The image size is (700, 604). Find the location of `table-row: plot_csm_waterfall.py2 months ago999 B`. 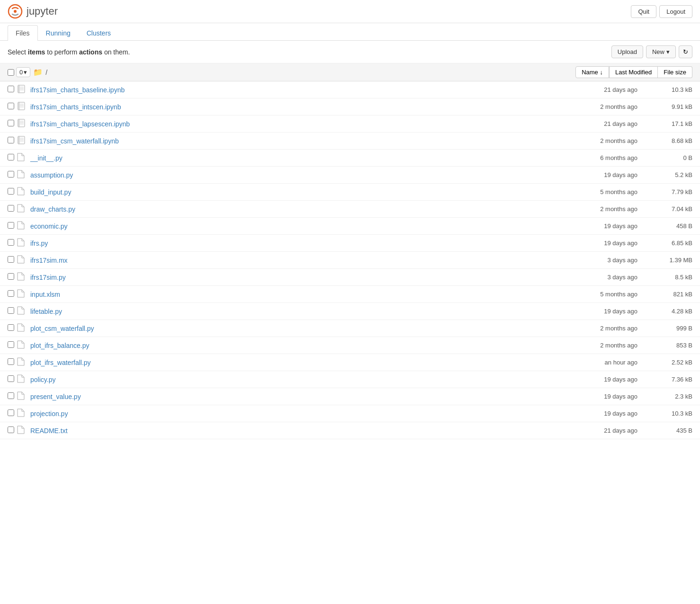

table-row: plot_csm_waterfall.py2 months ago999 B is located at coordinates (350, 329).